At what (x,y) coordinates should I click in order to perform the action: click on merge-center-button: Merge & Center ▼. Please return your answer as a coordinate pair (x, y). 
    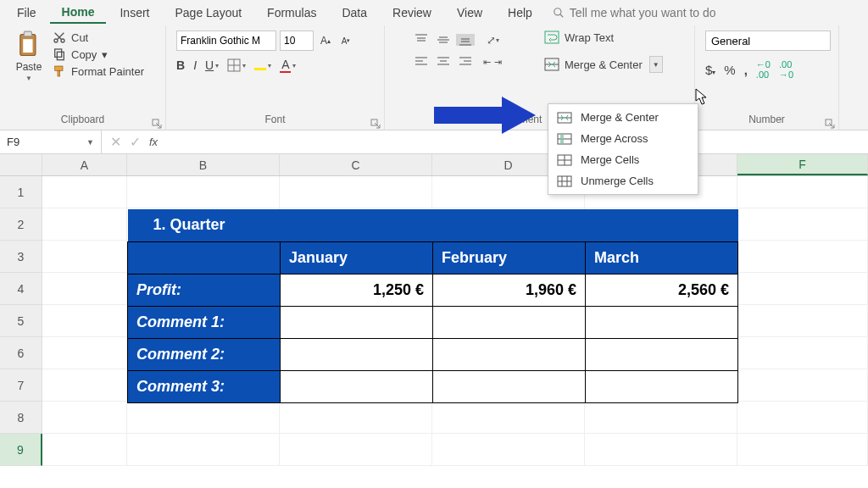
    Looking at the image, I should click on (604, 64).